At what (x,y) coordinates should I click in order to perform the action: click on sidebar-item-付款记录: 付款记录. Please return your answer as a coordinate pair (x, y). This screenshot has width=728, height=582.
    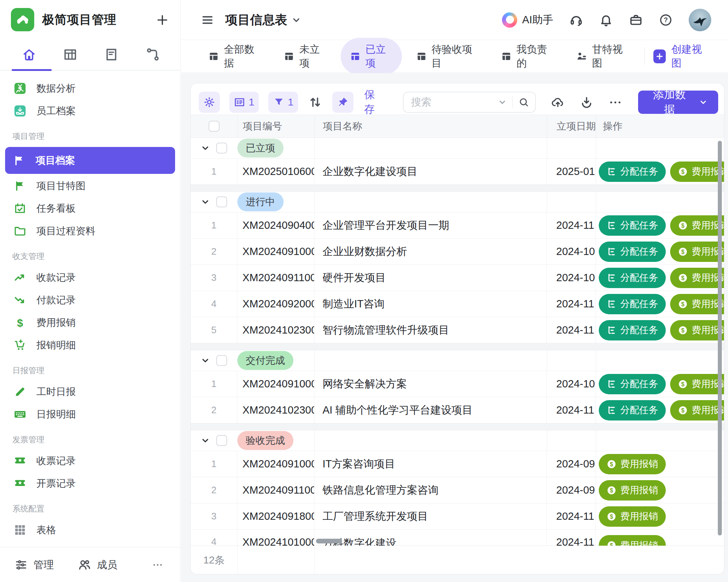
    Looking at the image, I should click on (90, 300).